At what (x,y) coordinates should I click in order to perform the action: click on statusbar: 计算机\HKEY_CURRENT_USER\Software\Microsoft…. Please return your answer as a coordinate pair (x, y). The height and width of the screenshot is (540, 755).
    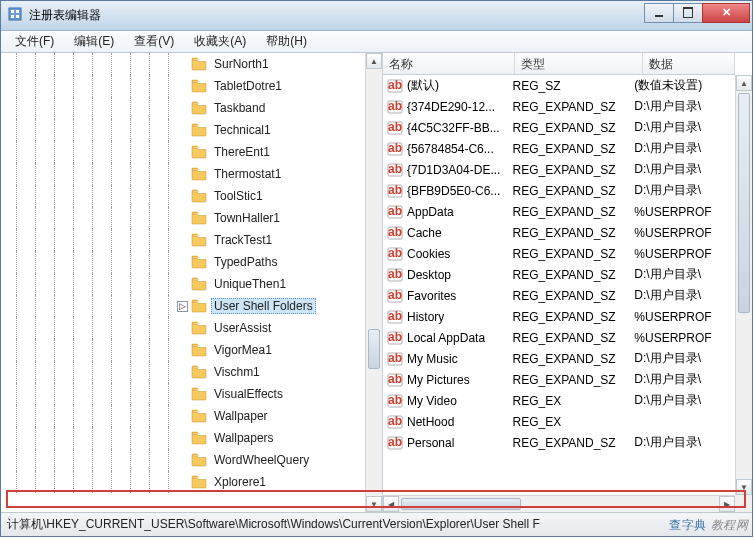
    Looking at the image, I should click on (376, 524).